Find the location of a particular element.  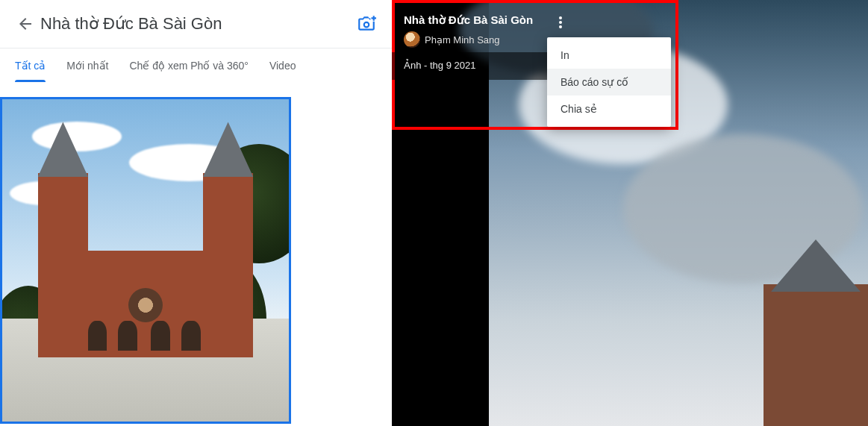

photo-author: Phạm Minh Sang is located at coordinates (475, 40).